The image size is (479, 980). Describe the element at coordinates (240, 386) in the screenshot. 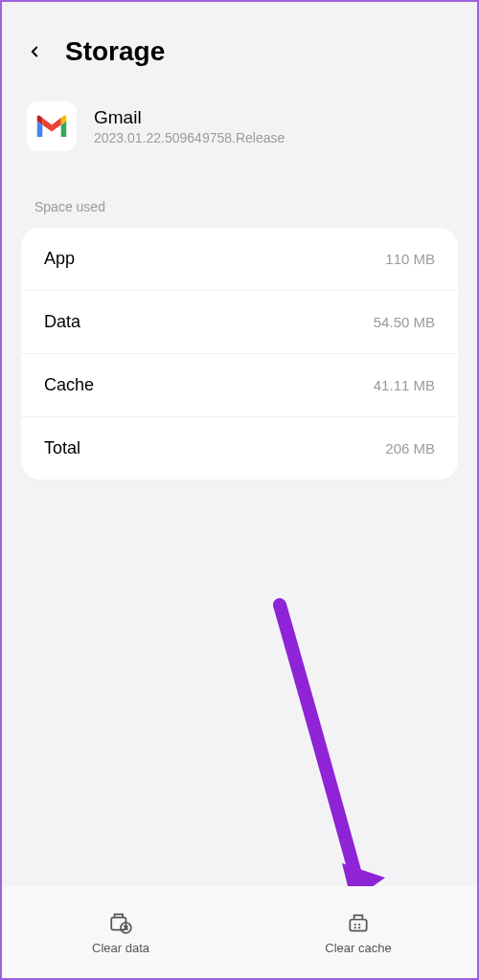

I see `row-cache: Cache 41.11 MB` at that location.